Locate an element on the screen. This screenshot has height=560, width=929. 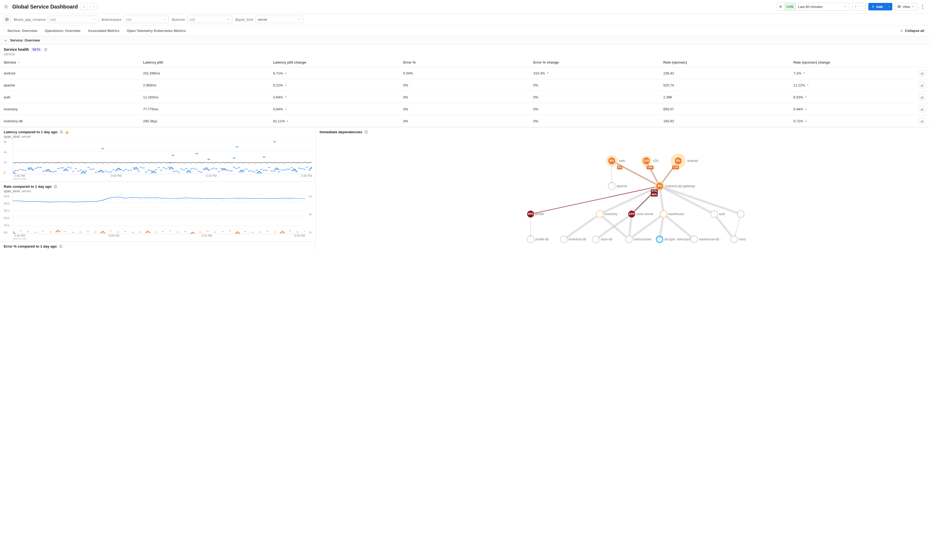
view-button: View is located at coordinates (906, 7).